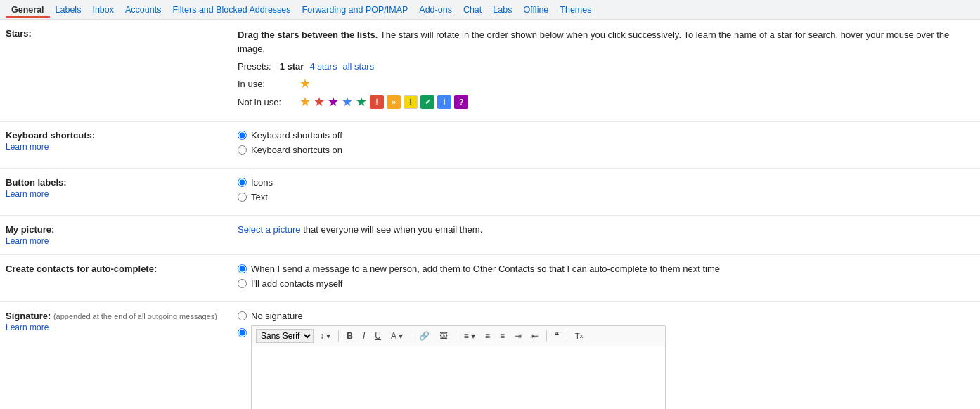 The height and width of the screenshot is (409, 980). I want to click on indent-left-btn: ⇤, so click(535, 336).